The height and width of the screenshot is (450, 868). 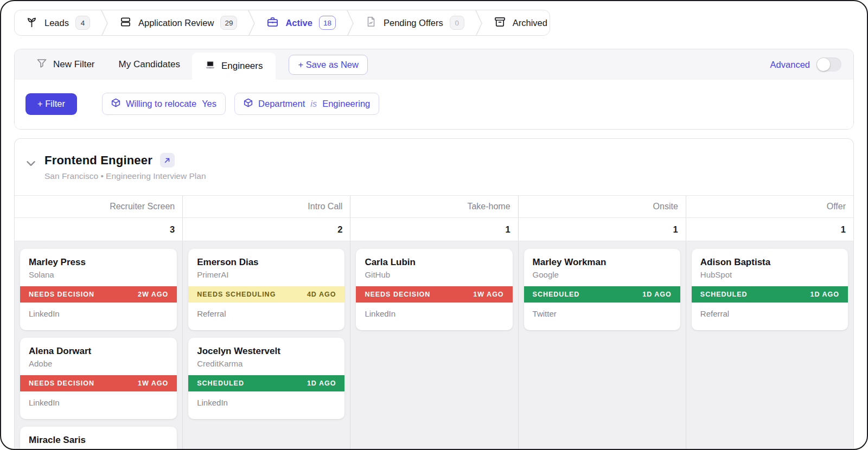 I want to click on candidate-name: Jocelyn Westervelt, so click(x=266, y=347).